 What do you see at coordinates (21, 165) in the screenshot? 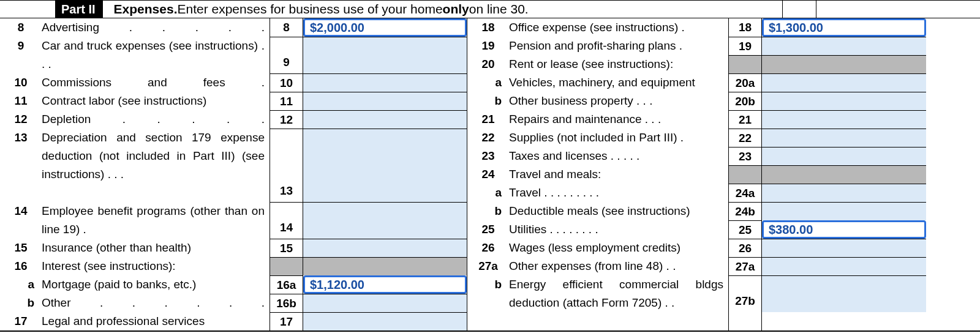
I see `line-num: 13` at bounding box center [21, 165].